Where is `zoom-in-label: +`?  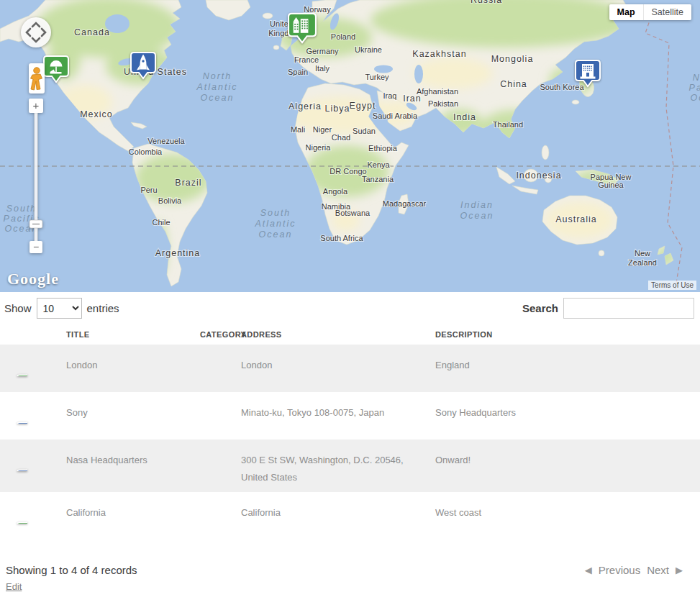
zoom-in-label: + is located at coordinates (36, 105).